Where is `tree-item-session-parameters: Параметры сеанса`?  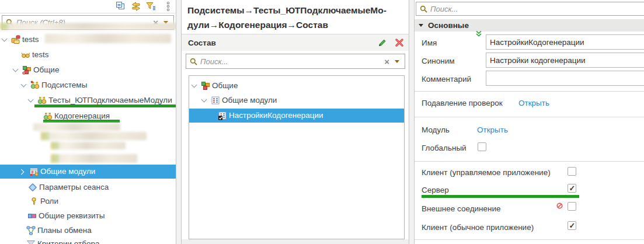 tree-item-session-parameters: Параметры сеанса is located at coordinates (88, 187).